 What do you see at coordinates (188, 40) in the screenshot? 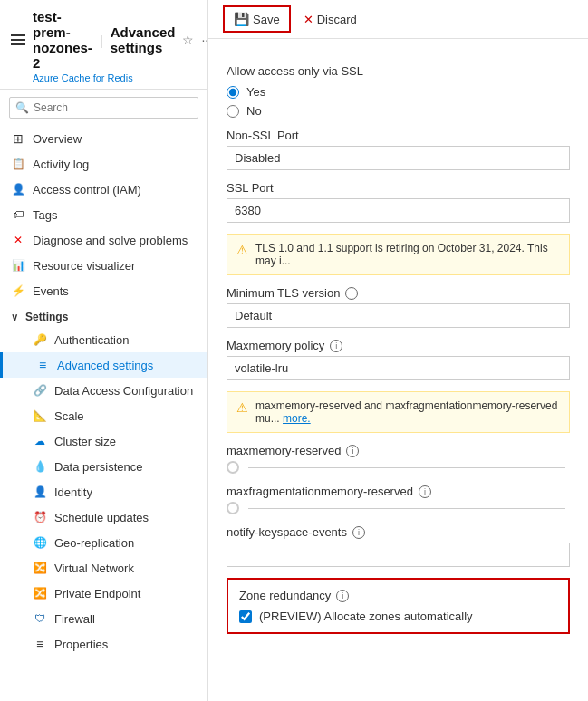
I see `favorite-icon: ☆` at bounding box center [188, 40].